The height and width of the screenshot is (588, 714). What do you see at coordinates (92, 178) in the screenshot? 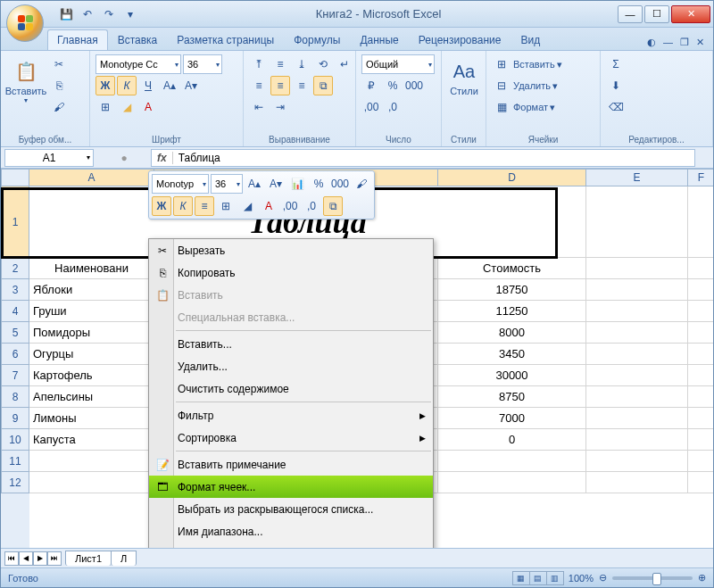
I see `col-header-A: A` at bounding box center [92, 178].